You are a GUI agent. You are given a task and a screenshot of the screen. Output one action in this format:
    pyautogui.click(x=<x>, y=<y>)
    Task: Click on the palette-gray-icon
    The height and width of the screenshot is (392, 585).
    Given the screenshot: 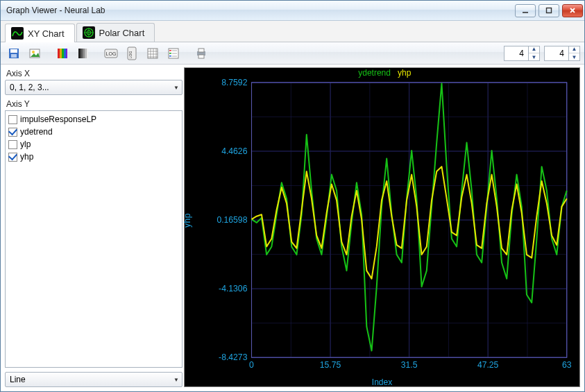 What is the action you would take?
    pyautogui.click(x=83, y=53)
    